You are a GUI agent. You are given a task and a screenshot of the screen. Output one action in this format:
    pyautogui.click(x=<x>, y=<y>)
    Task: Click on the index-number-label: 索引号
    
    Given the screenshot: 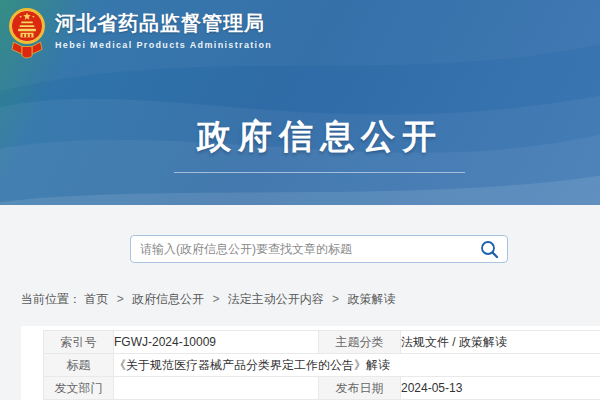 What is the action you would take?
    pyautogui.click(x=79, y=342)
    